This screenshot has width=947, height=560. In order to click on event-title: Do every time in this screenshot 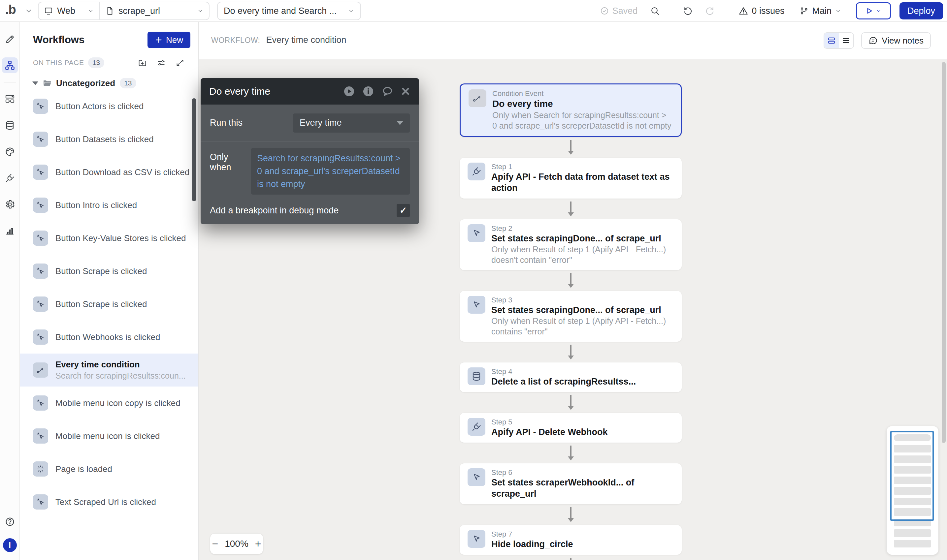, I will do `click(583, 104)`.